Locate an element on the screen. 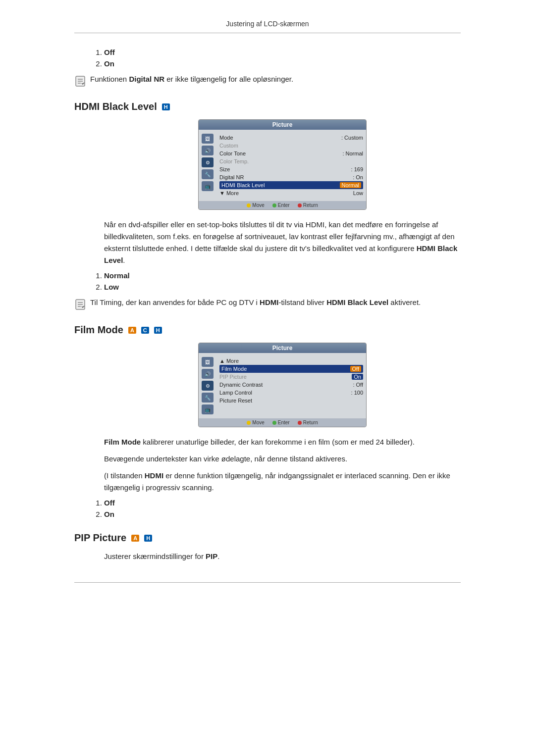  film-options-list: Off On is located at coordinates (282, 508).